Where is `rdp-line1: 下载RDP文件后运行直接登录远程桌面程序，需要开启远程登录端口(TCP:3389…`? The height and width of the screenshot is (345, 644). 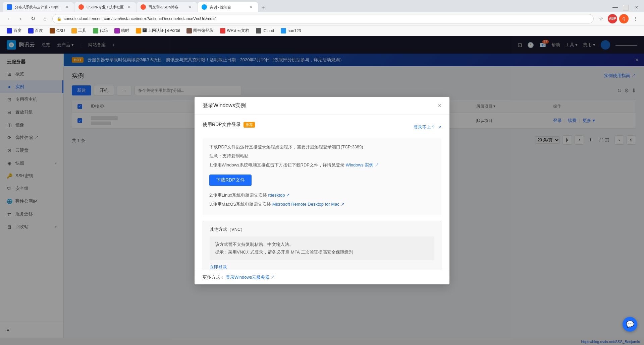
rdp-line1: 下载RDP文件后运行直接登录远程桌面程序，需要开启远程登录端口(TCP:3389… is located at coordinates (322, 147).